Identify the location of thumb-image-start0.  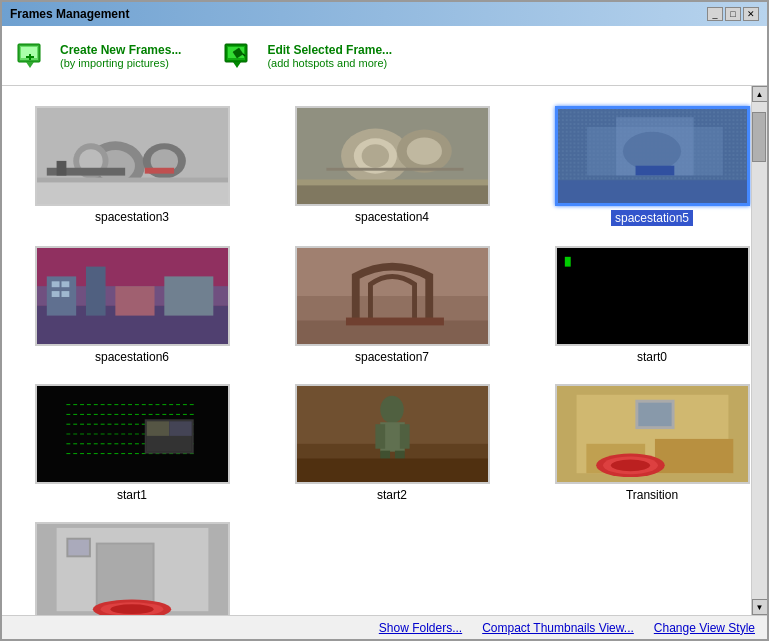
(652, 296).